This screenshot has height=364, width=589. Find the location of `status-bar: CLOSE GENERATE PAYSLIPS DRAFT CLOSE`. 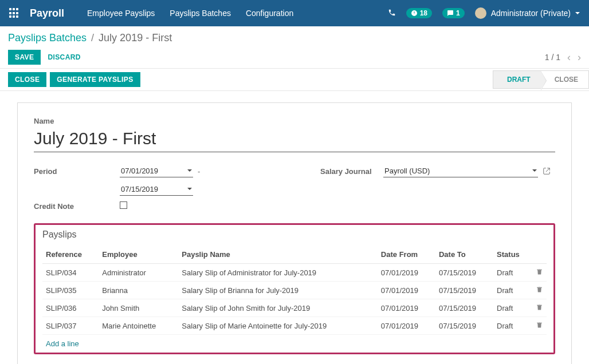

status-bar: CLOSE GENERATE PAYSLIPS DRAFT CLOSE is located at coordinates (294, 80).